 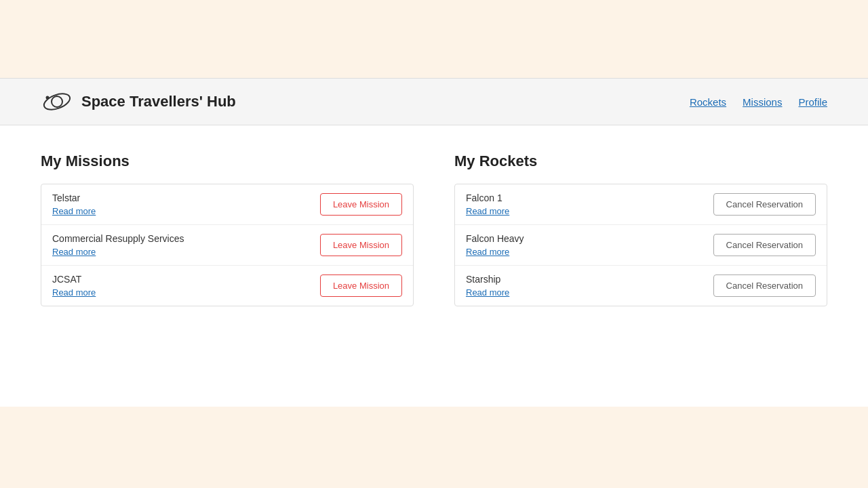 I want to click on mission-name-telstar: Telstar, so click(x=74, y=198).